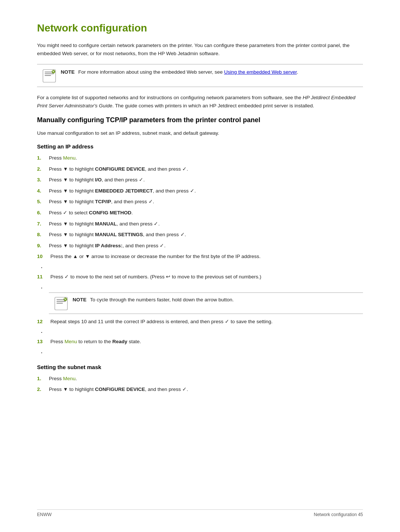  Describe the element at coordinates (43, 213) in the screenshot. I see `step-number: 6.` at that location.